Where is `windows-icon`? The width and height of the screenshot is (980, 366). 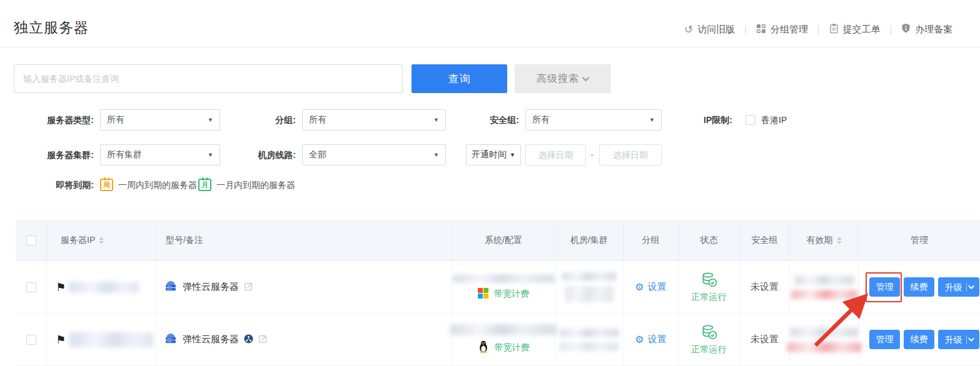
windows-icon is located at coordinates (483, 294).